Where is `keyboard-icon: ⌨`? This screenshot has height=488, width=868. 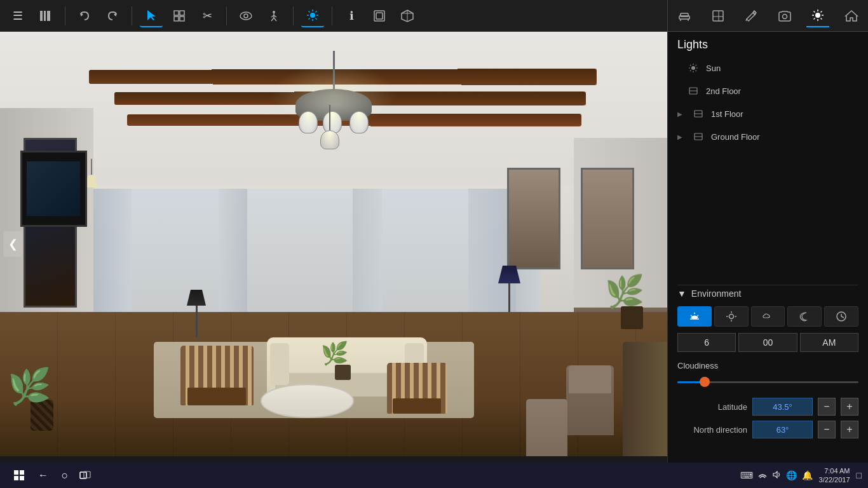
keyboard-icon: ⌨ is located at coordinates (747, 475).